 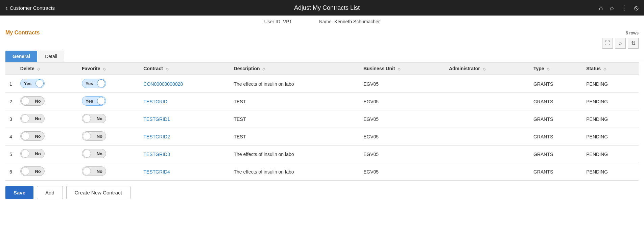 I want to click on table-row: 6 No No TESTGRID4The effects of insulin …, so click(x=322, y=172).